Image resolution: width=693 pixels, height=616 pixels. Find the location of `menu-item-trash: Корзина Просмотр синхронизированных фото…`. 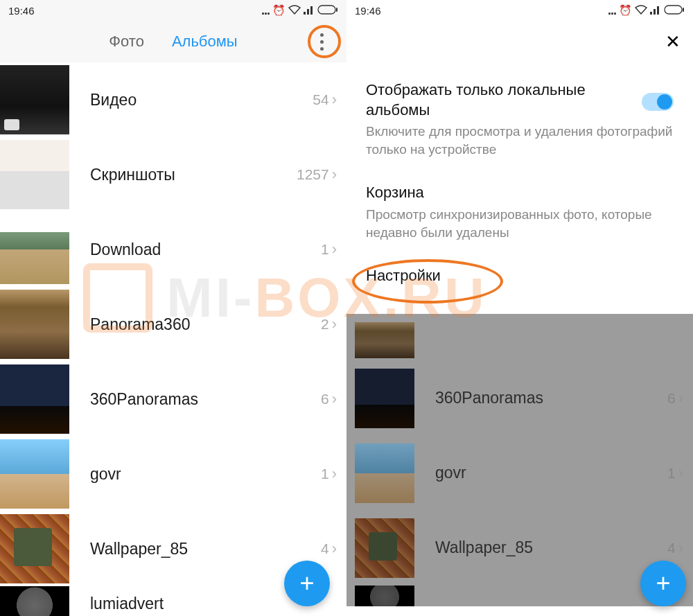

menu-item-trash: Корзина Просмотр синхронизированных фото… is located at coordinates (520, 212).